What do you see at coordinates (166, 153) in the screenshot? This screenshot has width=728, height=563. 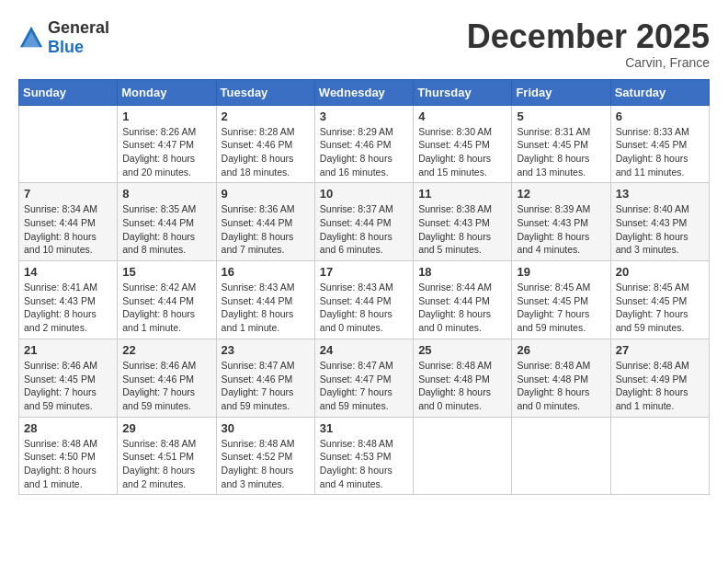 I see `day-info: Sunrise: 8:26 AM Sunset: 4:47 PM Dayligh…` at bounding box center [166, 153].